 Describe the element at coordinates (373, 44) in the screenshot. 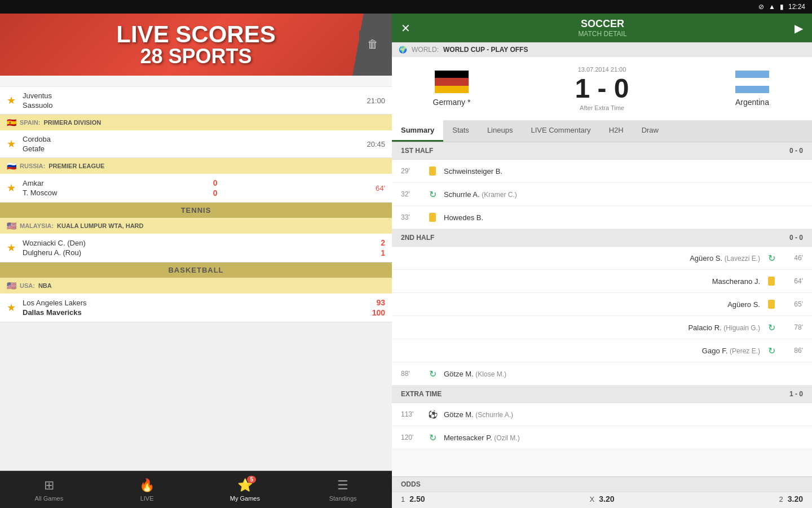

I see `trash-icon: 🗑` at that location.